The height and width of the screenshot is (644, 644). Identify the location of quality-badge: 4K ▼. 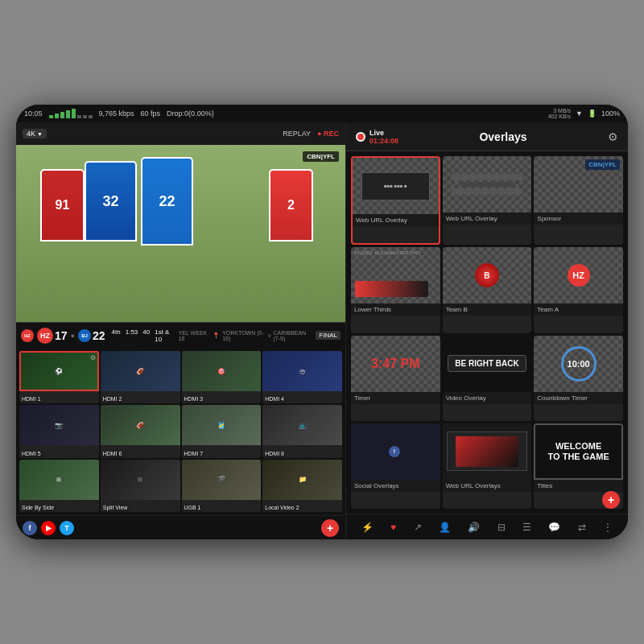
(35, 134).